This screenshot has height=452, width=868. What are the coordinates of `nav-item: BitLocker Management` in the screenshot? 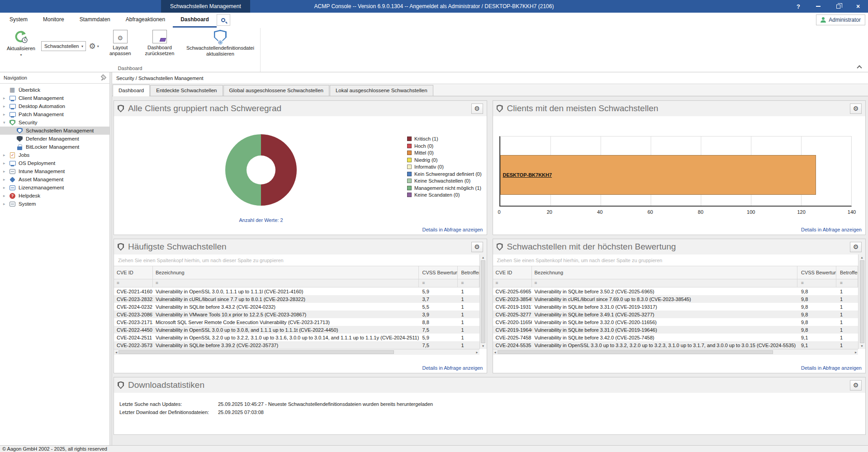 It's located at (55, 147).